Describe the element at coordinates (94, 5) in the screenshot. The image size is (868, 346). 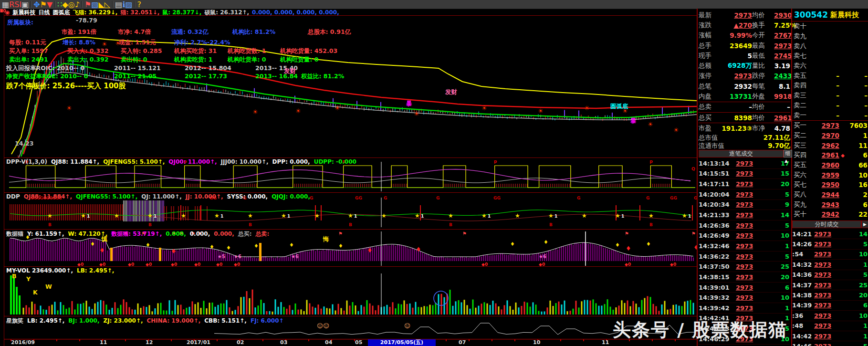
I see `image-icon: ▧` at that location.